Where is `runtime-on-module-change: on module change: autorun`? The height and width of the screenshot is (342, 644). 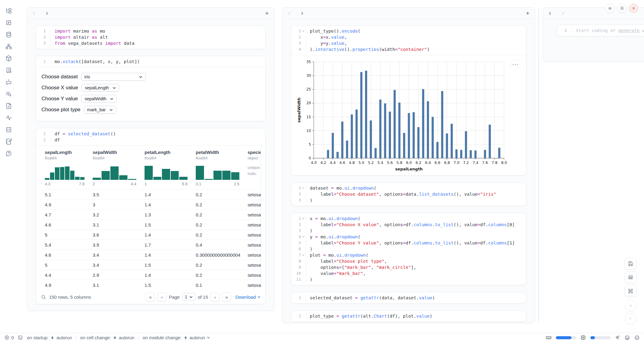
runtime-on-module-change: on module change: autorun is located at coordinates (176, 338).